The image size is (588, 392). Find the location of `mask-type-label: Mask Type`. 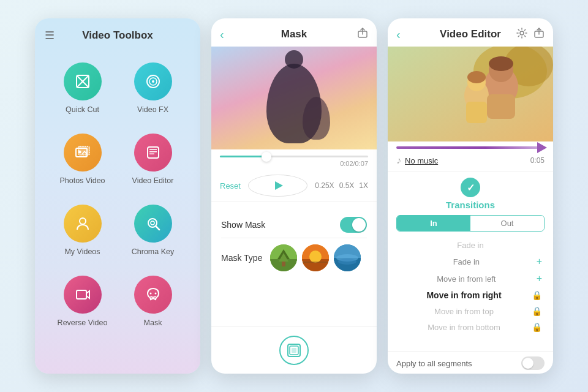

mask-type-label: Mask Type is located at coordinates (246, 258).